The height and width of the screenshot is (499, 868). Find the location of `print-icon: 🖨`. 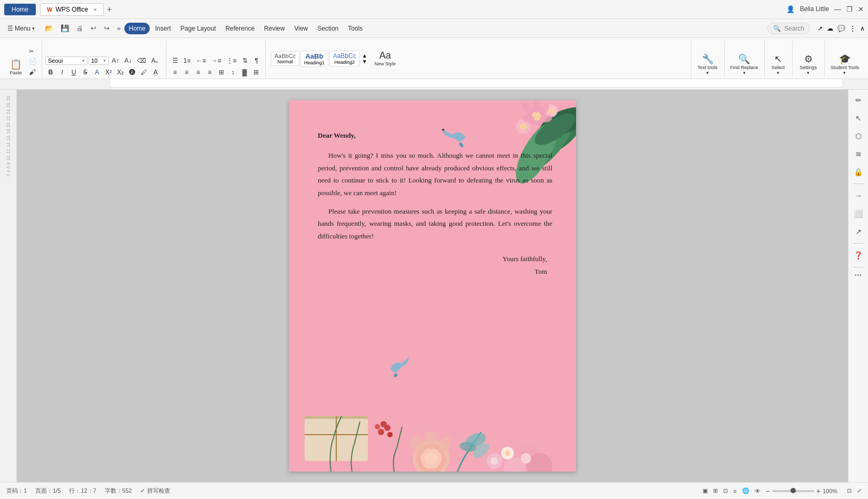

print-icon: 🖨 is located at coordinates (80, 28).